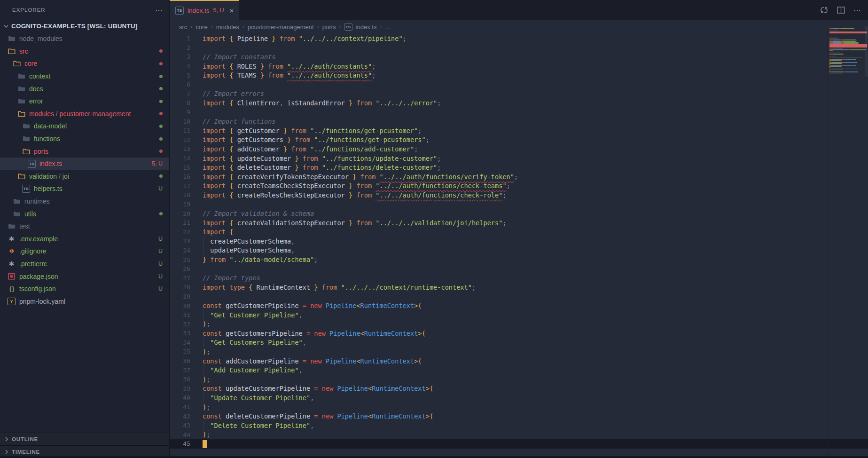 Image resolution: width=868 pixels, height=458 pixels. What do you see at coordinates (519, 306) in the screenshot?
I see `code-line-30: 30const getCustomerPipeline = new Pipeli…` at bounding box center [519, 306].